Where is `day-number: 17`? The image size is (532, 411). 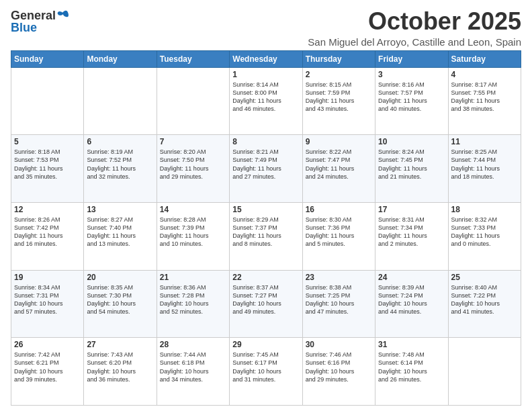
day-number: 17 is located at coordinates (411, 210).